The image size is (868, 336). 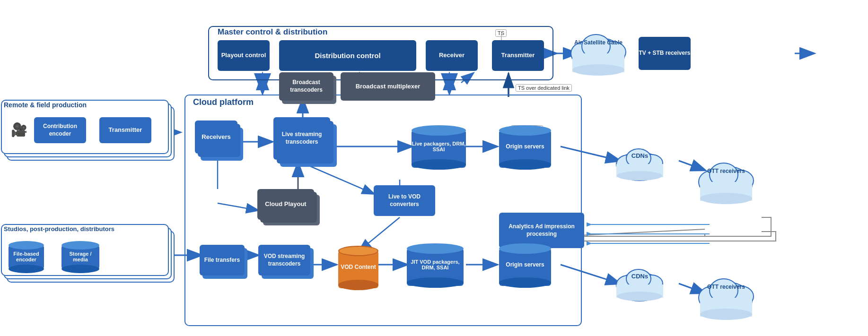 What do you see at coordinates (518, 56) in the screenshot?
I see `transmitter-master-box: Transmitter` at bounding box center [518, 56].